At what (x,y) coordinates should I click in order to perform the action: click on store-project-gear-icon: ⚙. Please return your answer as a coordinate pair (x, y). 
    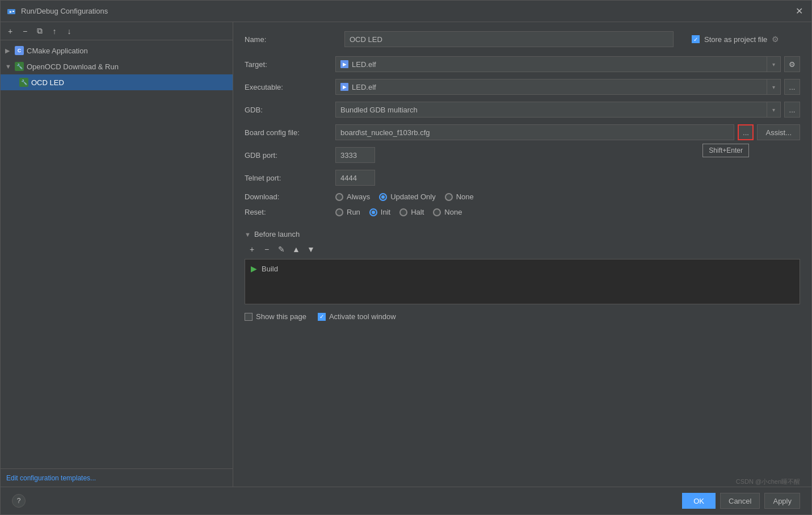
    Looking at the image, I should click on (775, 39).